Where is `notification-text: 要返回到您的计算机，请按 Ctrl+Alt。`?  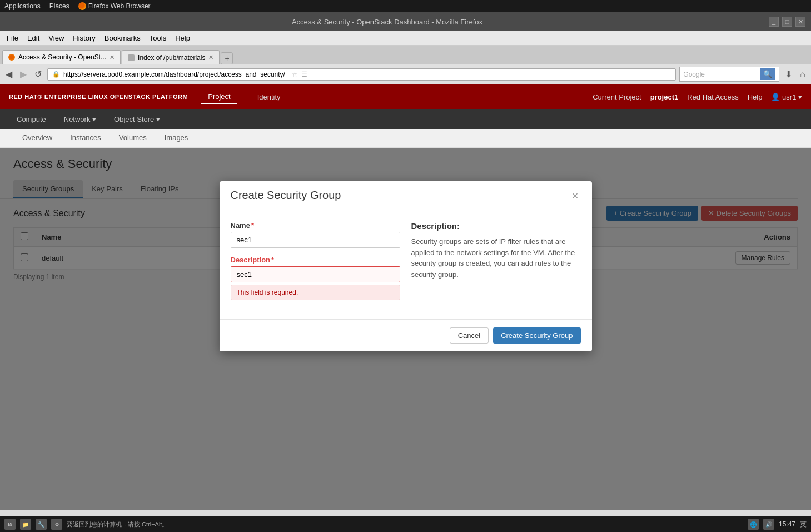
notification-text: 要返回到您的计算机，请按 Ctrl+Alt。 is located at coordinates (117, 525).